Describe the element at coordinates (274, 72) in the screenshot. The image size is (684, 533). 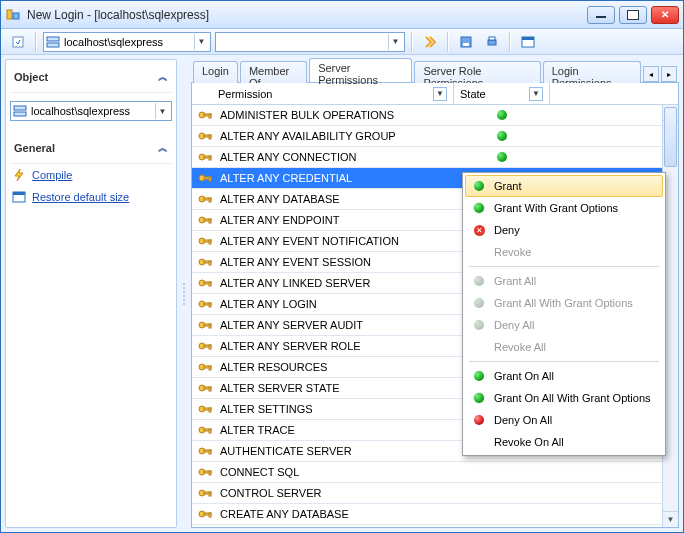
I see `tab-member-of: Member Of` at that location.